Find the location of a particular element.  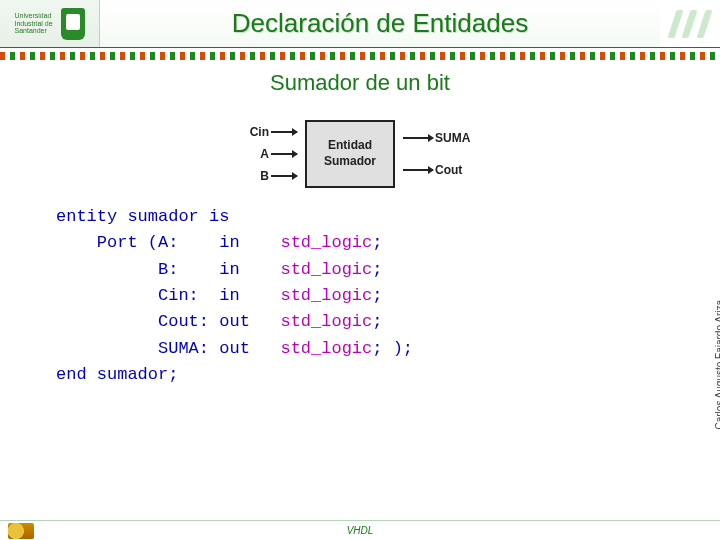

block-diagram: Cin A B Entidad Sumador SUMA Cout is located at coordinates (360, 154).